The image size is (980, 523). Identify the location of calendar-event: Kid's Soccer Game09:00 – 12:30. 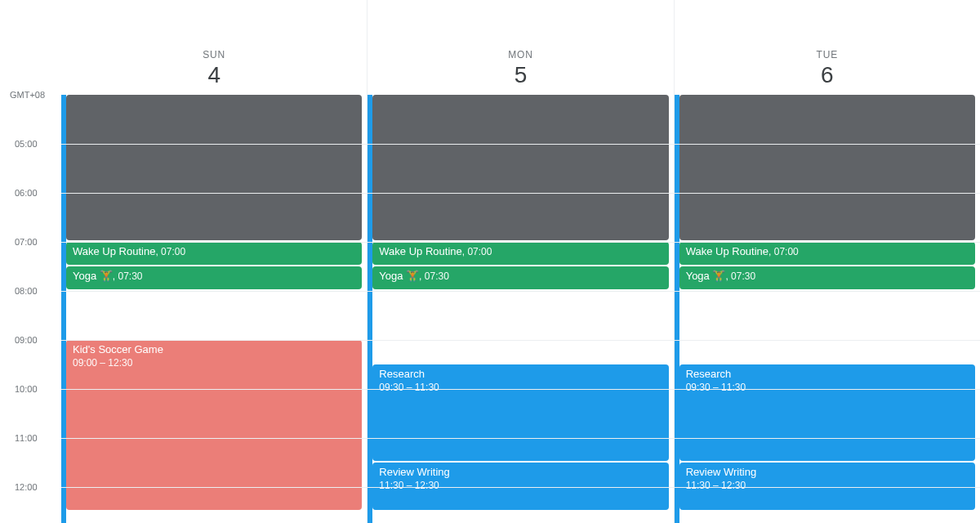
(214, 425).